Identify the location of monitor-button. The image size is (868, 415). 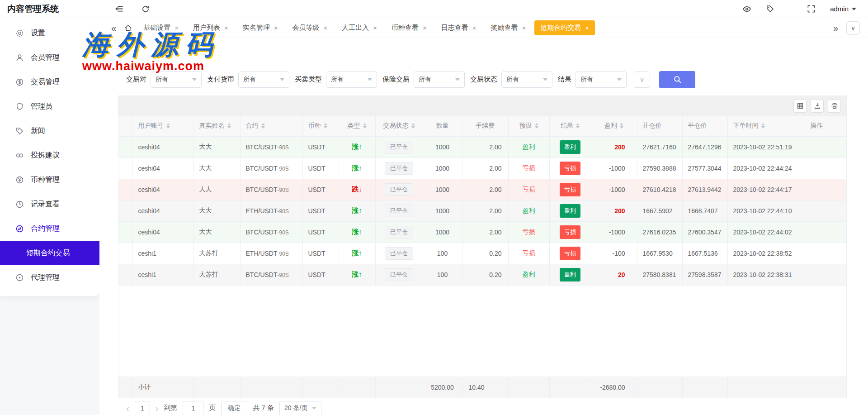
(747, 9).